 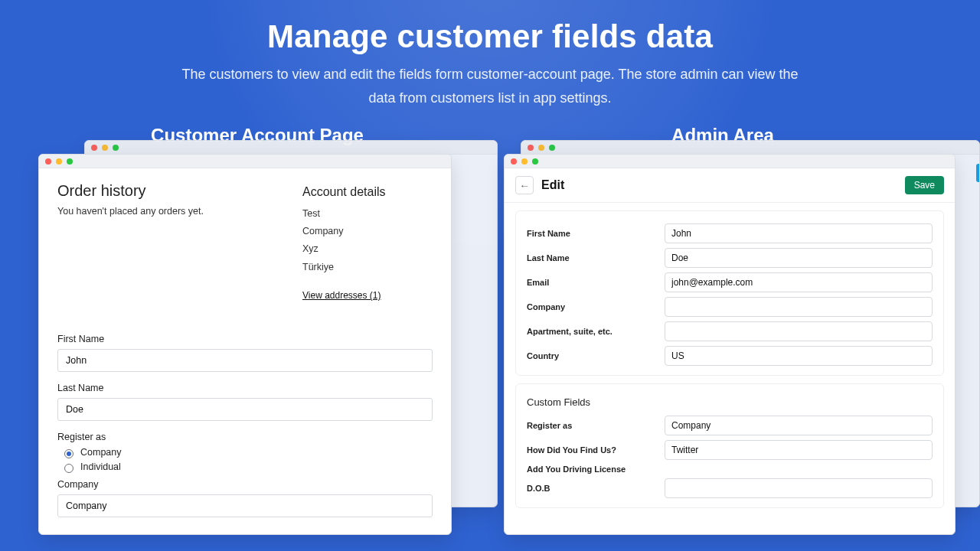 What do you see at coordinates (101, 467) in the screenshot?
I see `register-individual-option: Individual` at bounding box center [101, 467].